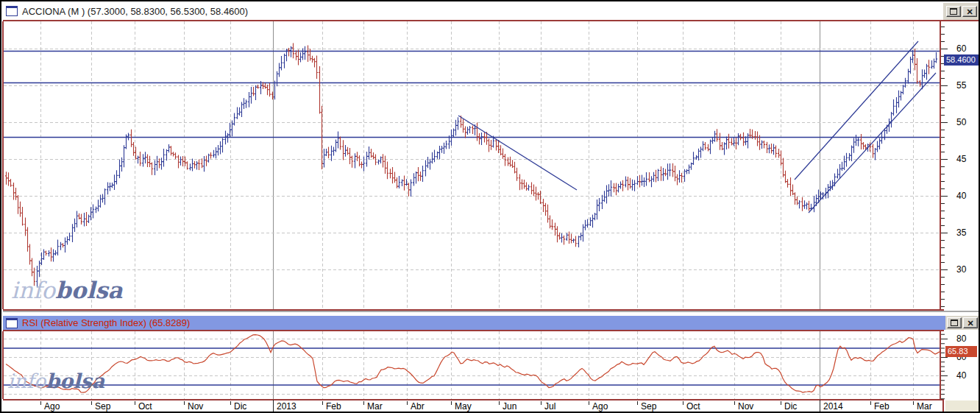 The image size is (980, 413). I want to click on last-price-marker: 58.4600, so click(962, 60).